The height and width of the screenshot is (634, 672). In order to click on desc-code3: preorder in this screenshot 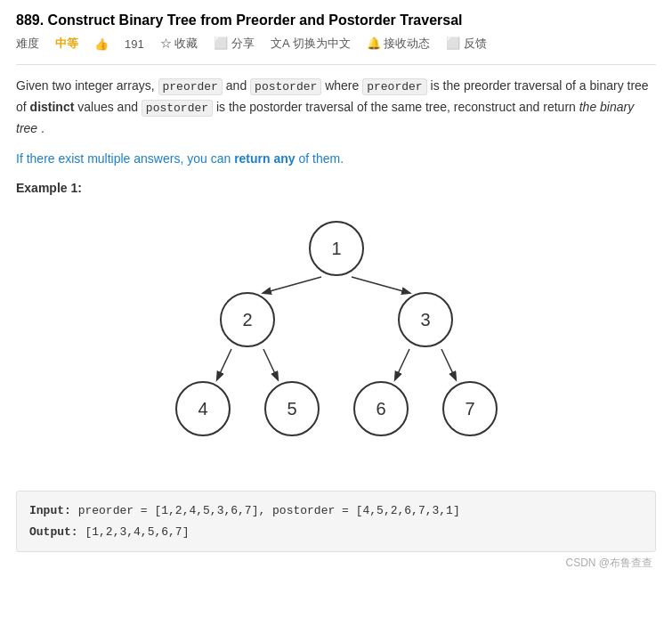, I will do `click(394, 87)`.